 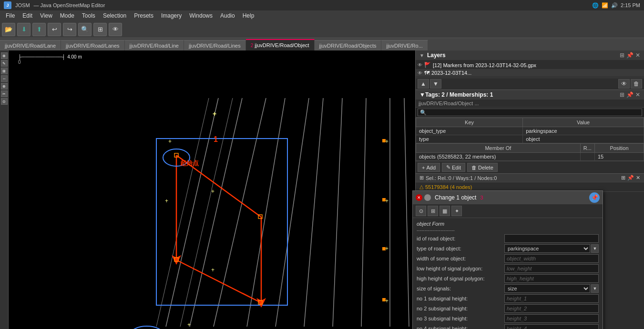 I want to click on left-tool-6: ✂, so click(x=4, y=94).